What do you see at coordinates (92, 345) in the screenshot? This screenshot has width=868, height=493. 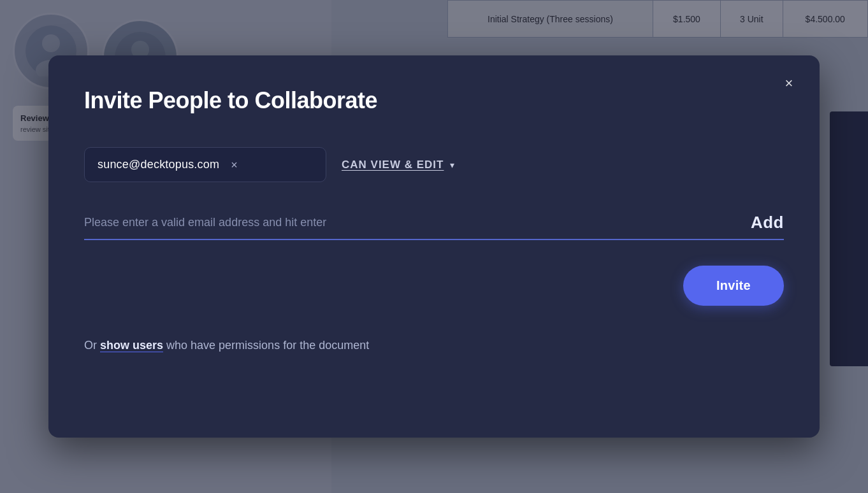 I see `footer-prefix: Or` at bounding box center [92, 345].